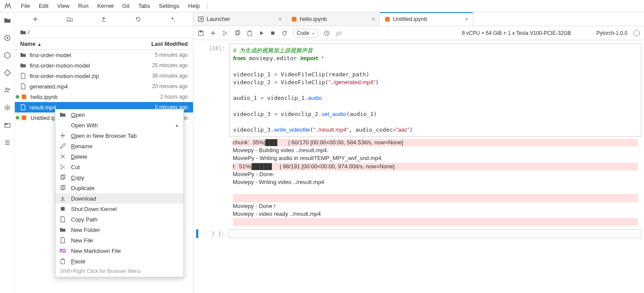  What do you see at coordinates (273, 33) in the screenshot?
I see `stop-icon` at bounding box center [273, 33].